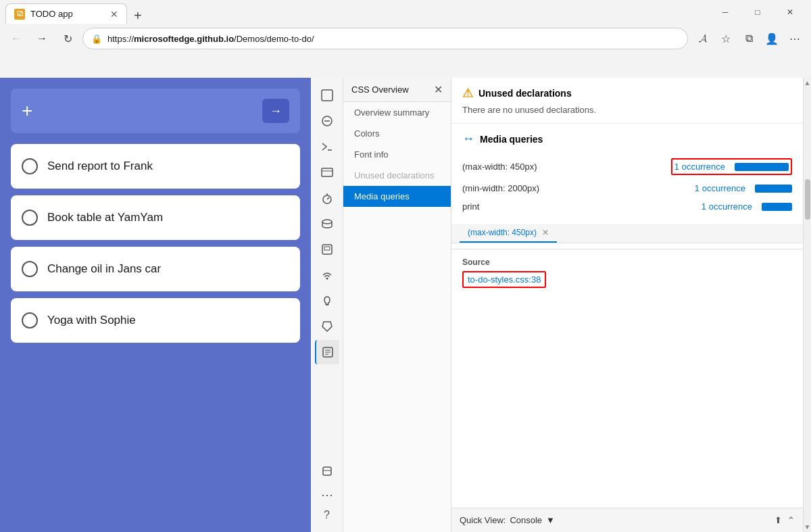  Describe the element at coordinates (807, 82) in the screenshot. I see `scroll-up-arrow: ▲` at that location.